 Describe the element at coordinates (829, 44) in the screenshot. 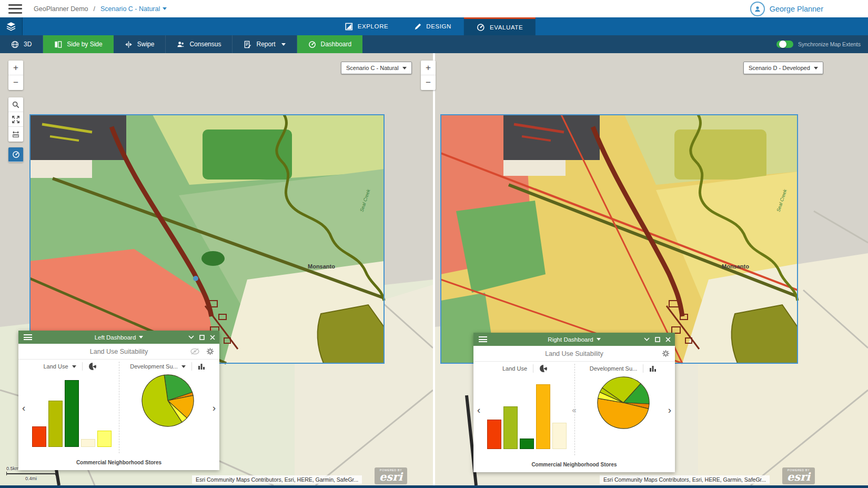

I see `sync-label: Synchronize Map Extents` at that location.